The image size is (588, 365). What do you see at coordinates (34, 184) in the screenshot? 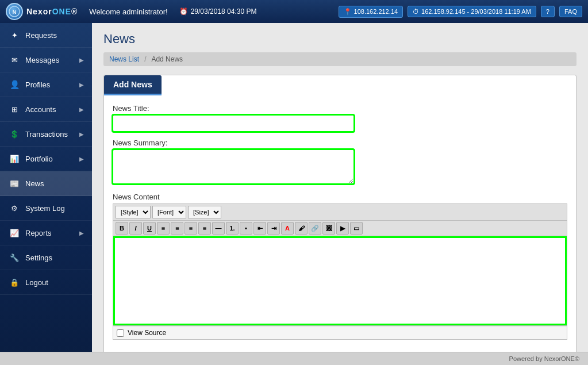
I see `sidebar-label-news: News` at bounding box center [34, 184].